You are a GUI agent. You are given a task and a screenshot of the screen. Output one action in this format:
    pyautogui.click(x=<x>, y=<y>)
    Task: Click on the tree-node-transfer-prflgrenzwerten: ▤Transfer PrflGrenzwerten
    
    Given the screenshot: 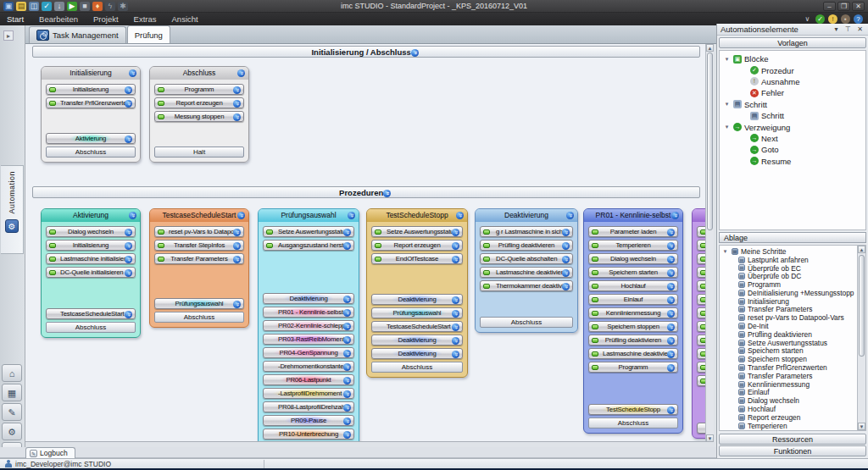 What is the action you would take?
    pyautogui.click(x=788, y=368)
    